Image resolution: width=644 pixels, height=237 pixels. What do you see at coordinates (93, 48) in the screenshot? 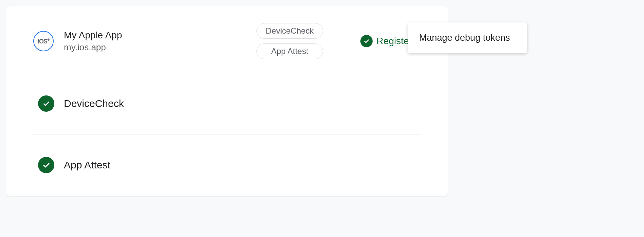
I see `app-bundle-id: my.ios.app` at bounding box center [93, 48].